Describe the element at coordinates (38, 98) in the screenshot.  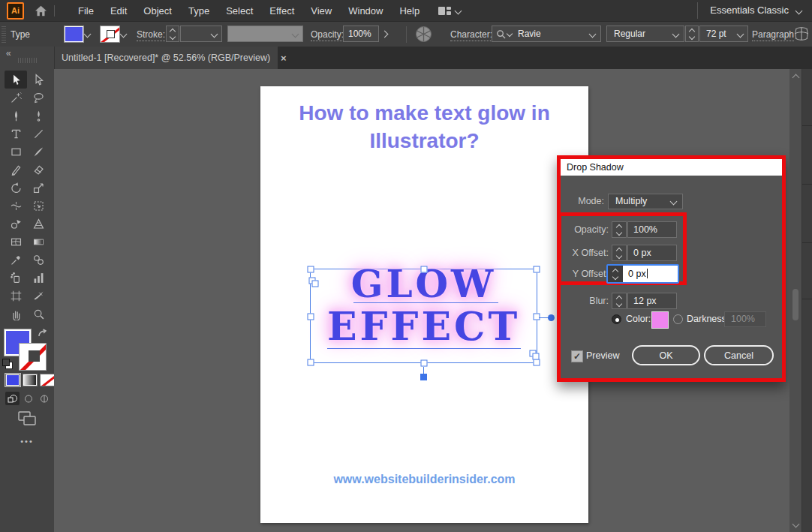
I see `tool-lasso` at that location.